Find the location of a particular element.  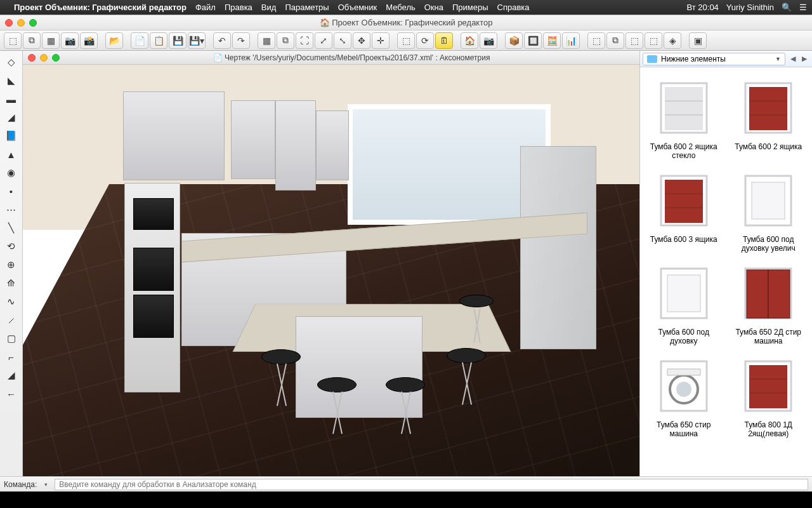

menu-examples: Примеры is located at coordinates (471, 8).